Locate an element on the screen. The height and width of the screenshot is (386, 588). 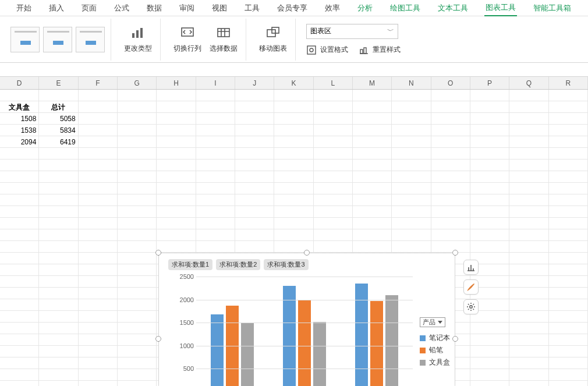
menu-tab-2: 页面 is located at coordinates (89, 8).